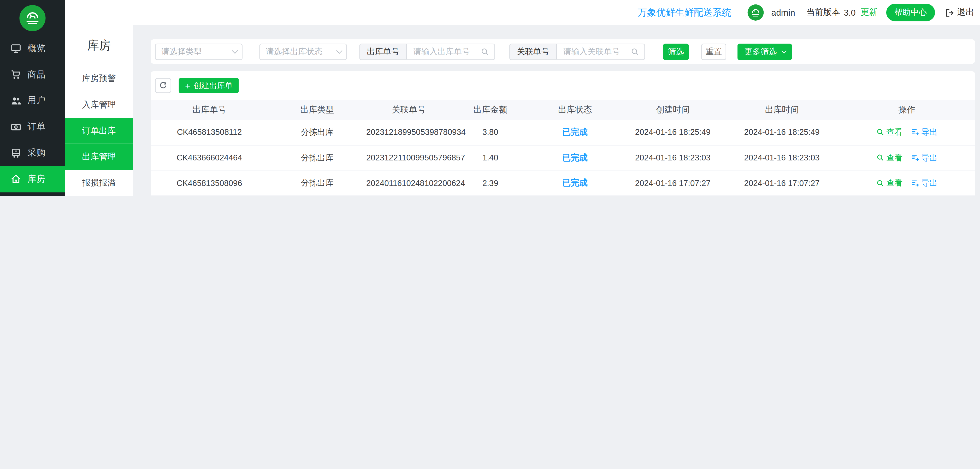 Image resolution: width=980 pixels, height=469 pixels. Describe the element at coordinates (907, 110) in the screenshot. I see `column-header: 操作` at that location.